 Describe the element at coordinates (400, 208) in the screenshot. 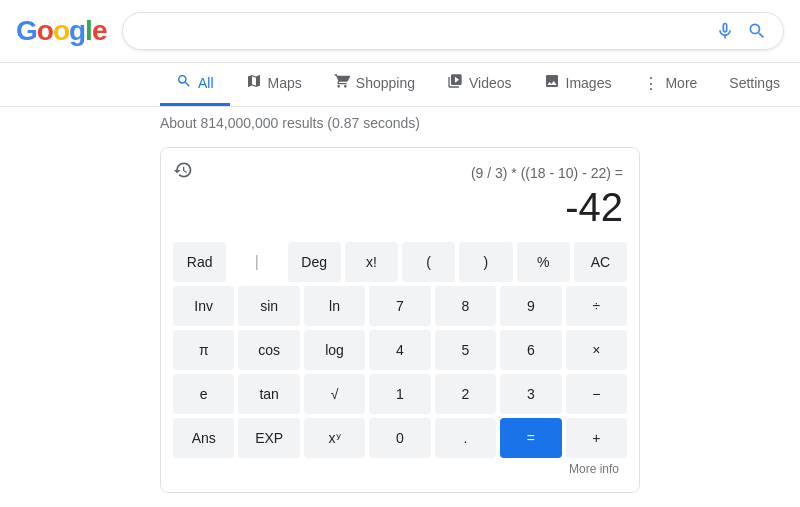

I see `calc-result: -42` at that location.